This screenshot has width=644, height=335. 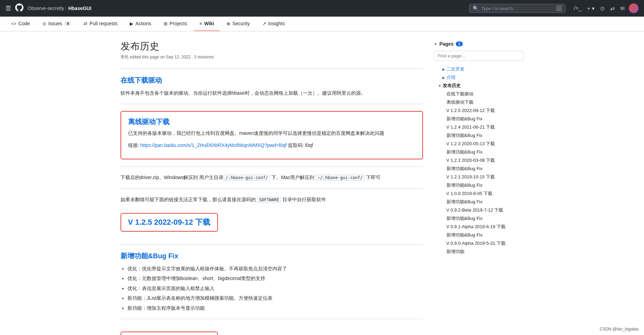 What do you see at coordinates (340, 178) in the screenshot?
I see `path2: ~/.hbase-gui-conf/` at bounding box center [340, 178].